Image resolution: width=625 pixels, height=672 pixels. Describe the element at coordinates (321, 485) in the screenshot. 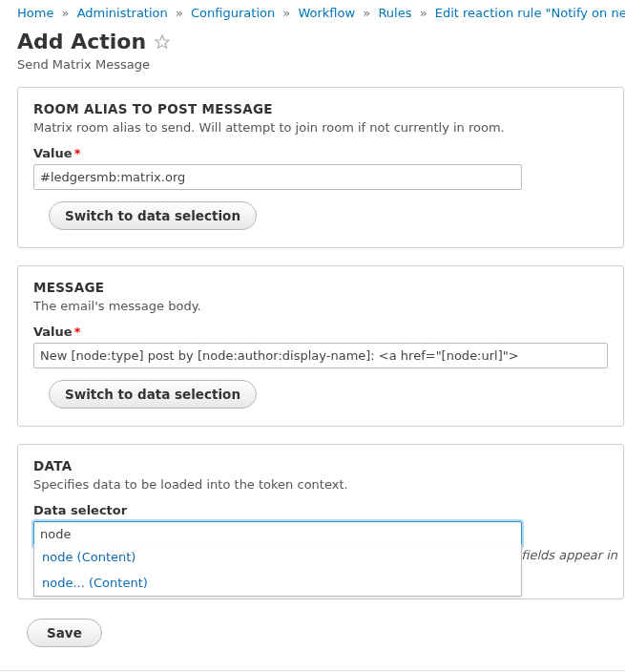

I see `panel-data-desc: Specifies data to be loaded into the tok…` at that location.